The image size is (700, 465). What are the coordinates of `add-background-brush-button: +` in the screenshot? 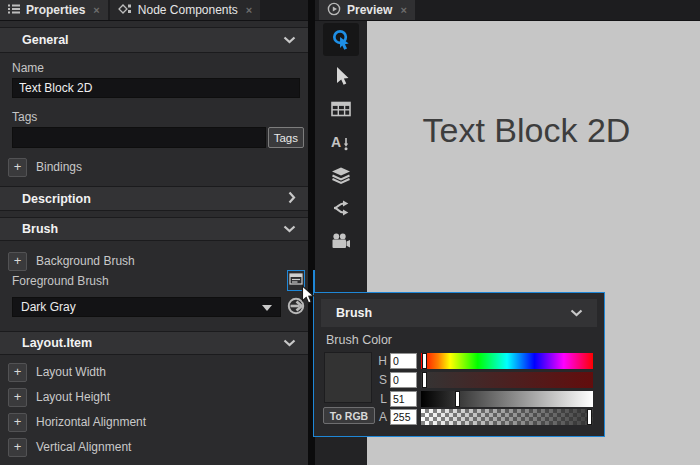 It's located at (18, 262).